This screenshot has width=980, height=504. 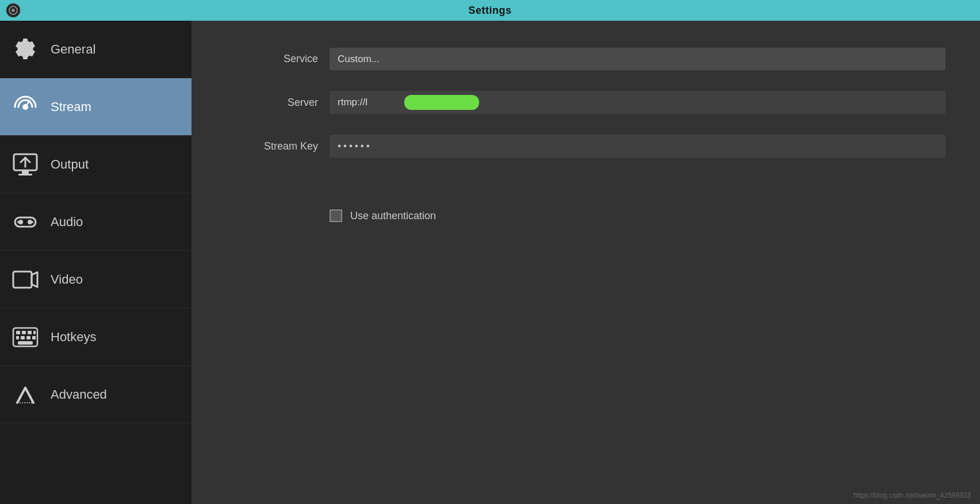 What do you see at coordinates (585, 146) in the screenshot?
I see `stream-key-row: Stream Key` at bounding box center [585, 146].